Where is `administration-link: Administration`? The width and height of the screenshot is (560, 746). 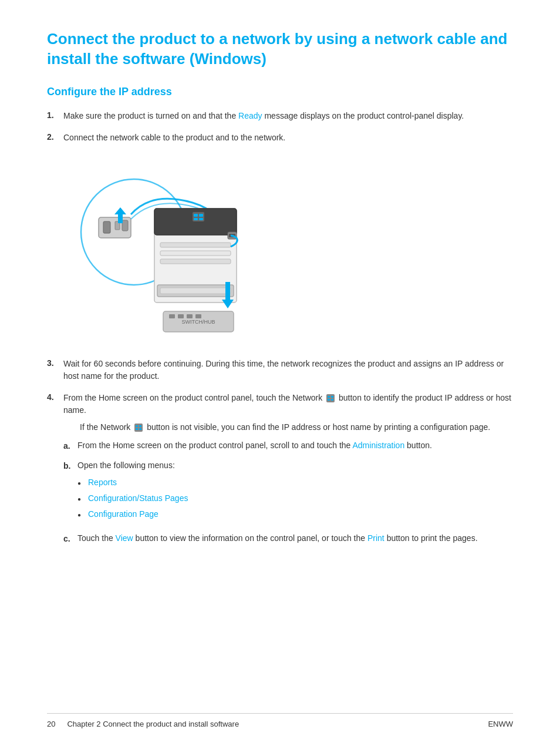 administration-link: Administration is located at coordinates (378, 445).